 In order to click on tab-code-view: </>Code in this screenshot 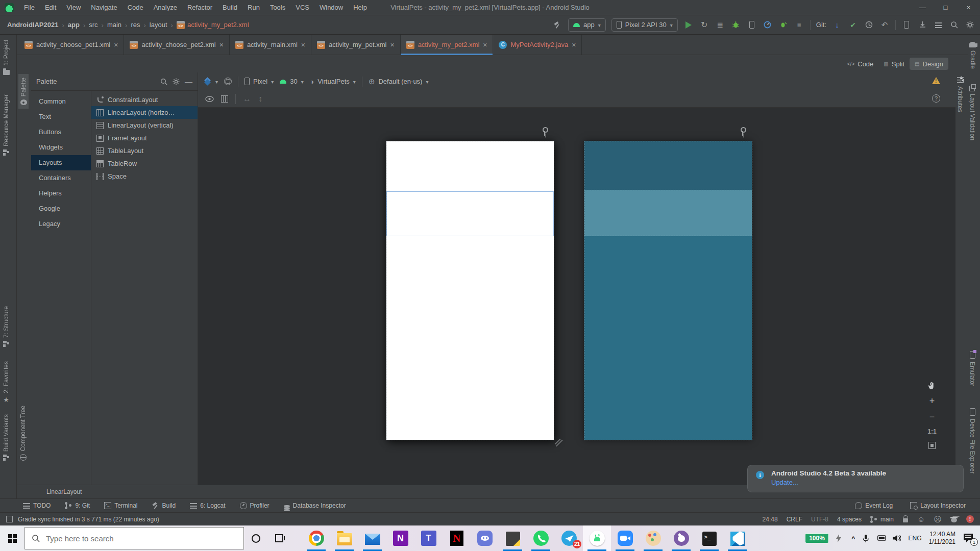, I will do `click(861, 64)`.